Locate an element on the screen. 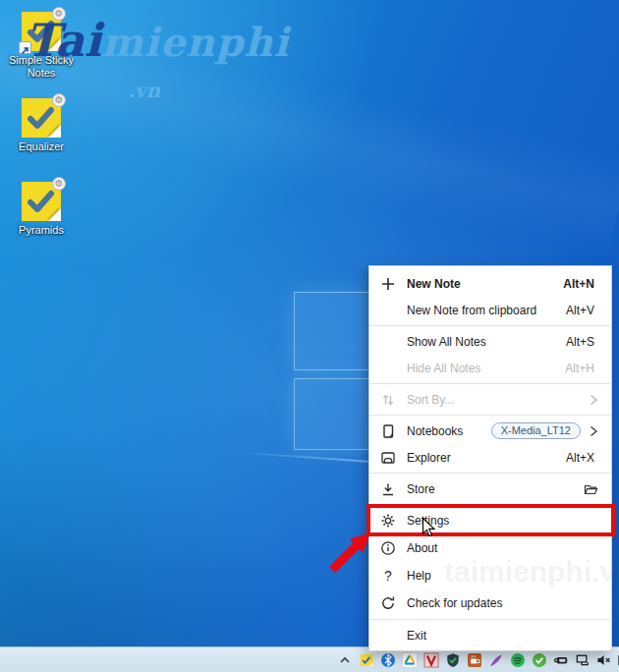 The width and height of the screenshot is (619, 672). menu-item-label: About is located at coordinates (422, 548).